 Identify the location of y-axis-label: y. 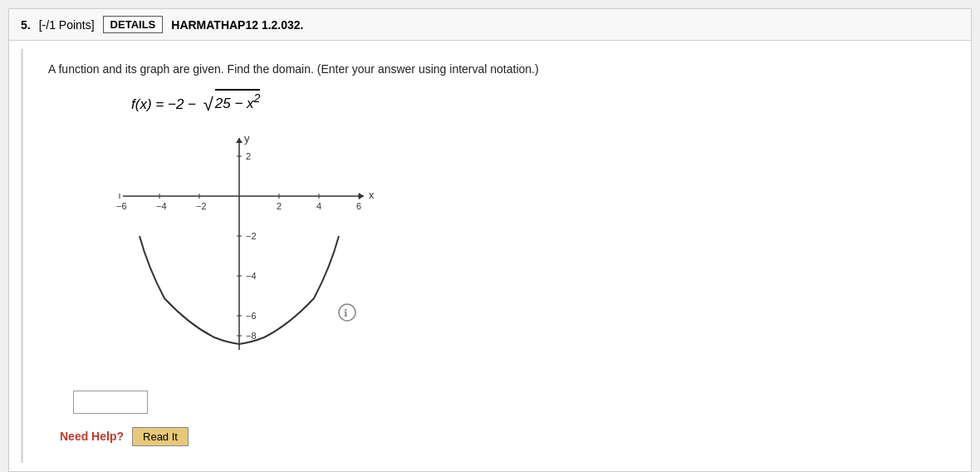
(247, 138).